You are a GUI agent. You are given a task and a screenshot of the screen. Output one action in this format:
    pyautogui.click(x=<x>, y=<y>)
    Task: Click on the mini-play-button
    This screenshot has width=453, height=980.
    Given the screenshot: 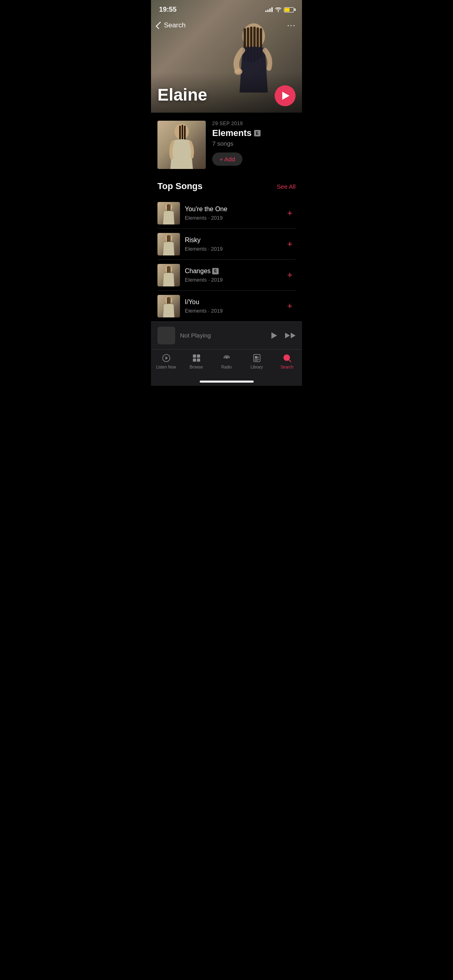 What is the action you would take?
    pyautogui.click(x=274, y=336)
    